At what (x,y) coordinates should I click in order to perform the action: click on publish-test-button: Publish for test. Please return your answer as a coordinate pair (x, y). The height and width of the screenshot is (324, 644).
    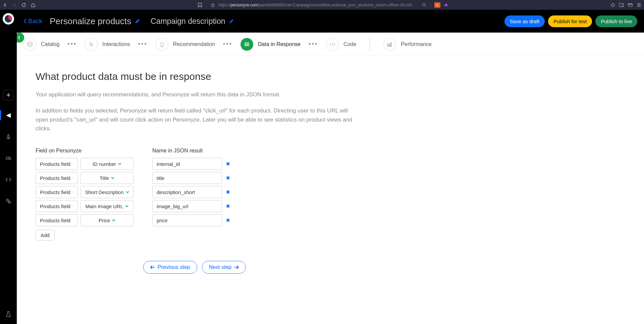
    Looking at the image, I should click on (570, 21).